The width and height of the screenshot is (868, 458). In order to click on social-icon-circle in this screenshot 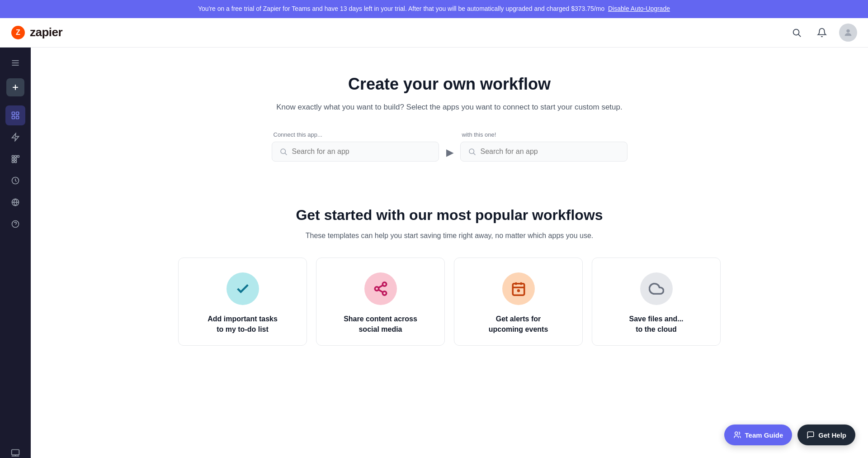, I will do `click(381, 289)`.